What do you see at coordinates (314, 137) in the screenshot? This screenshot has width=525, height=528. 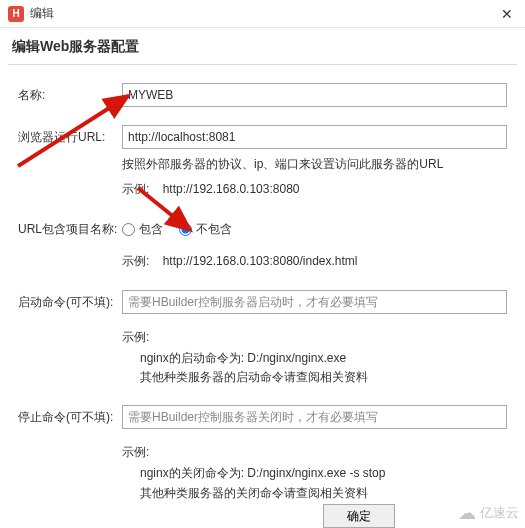 I see `url-input` at bounding box center [314, 137].